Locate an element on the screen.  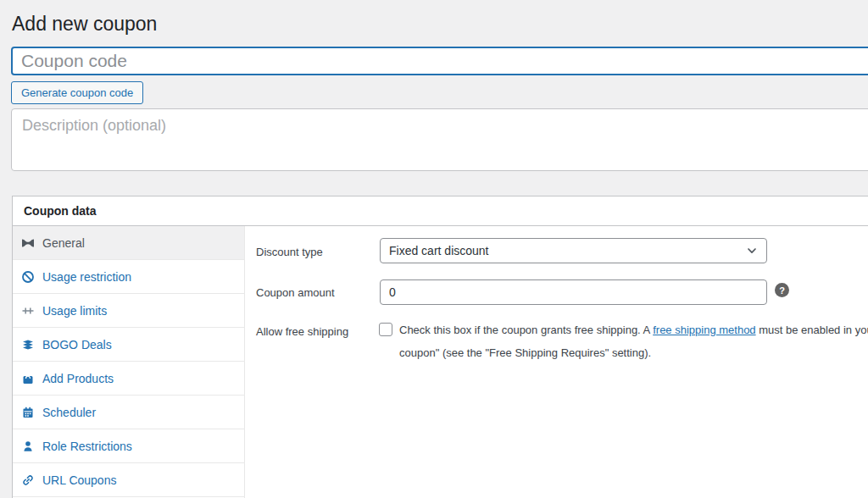
tab-general: General is located at coordinates (129, 243).